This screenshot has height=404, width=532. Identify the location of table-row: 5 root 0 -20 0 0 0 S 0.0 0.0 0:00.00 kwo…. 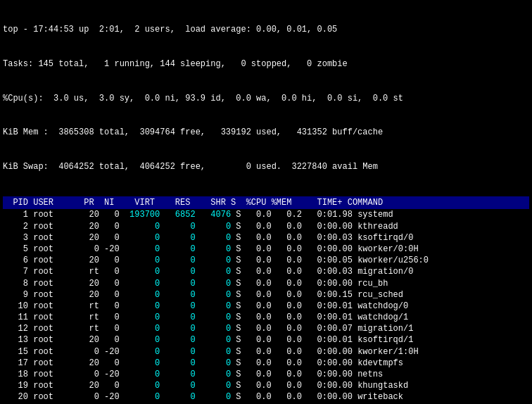
(266, 249).